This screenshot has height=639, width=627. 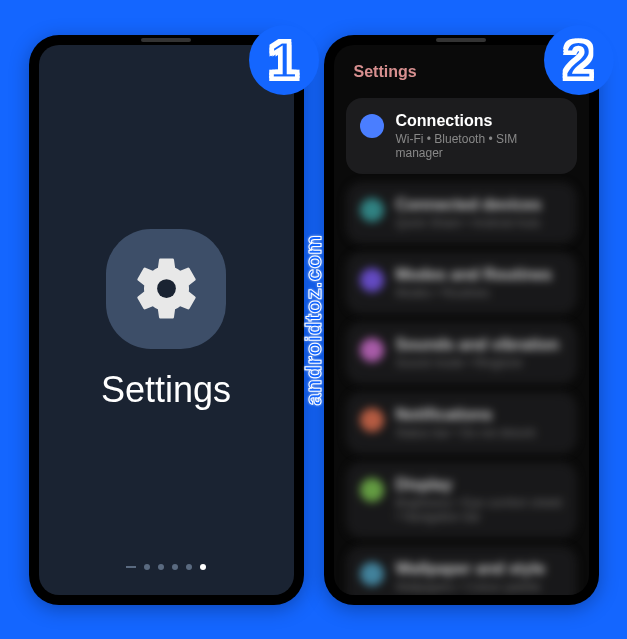 What do you see at coordinates (480, 205) in the screenshot?
I see `settings-item-title: Connected devices` at bounding box center [480, 205].